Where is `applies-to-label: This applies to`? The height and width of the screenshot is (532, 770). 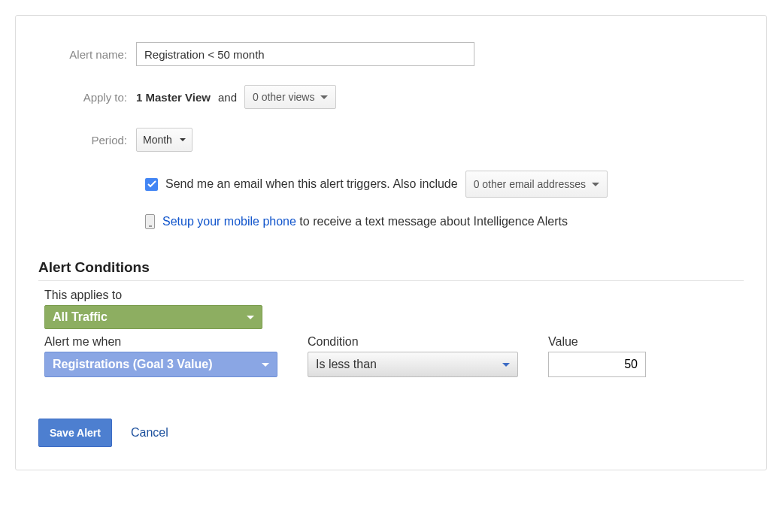 applies-to-label: This applies to is located at coordinates (394, 295).